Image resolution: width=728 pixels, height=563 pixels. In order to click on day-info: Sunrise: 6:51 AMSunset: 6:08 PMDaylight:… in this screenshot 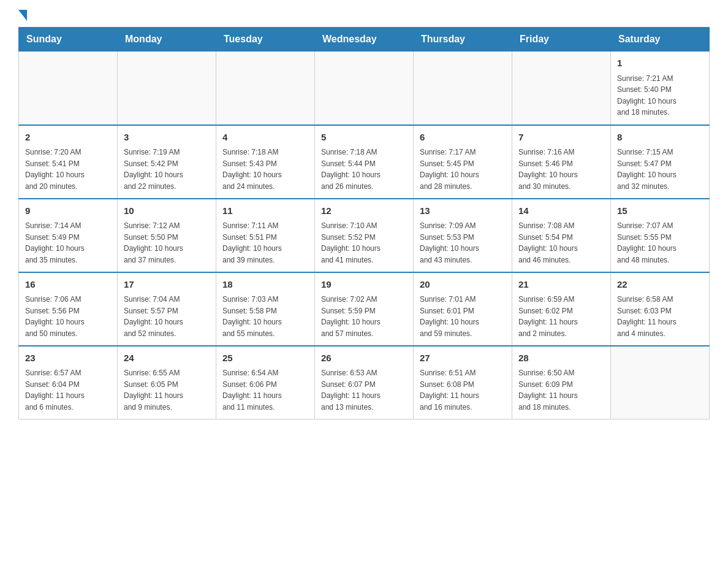, I will do `click(463, 390)`.